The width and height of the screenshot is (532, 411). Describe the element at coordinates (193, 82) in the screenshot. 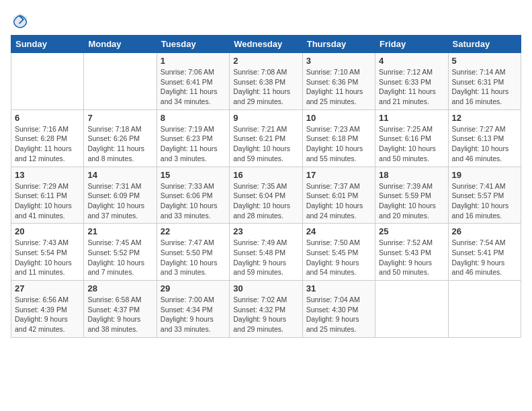

I see `calendar-cell: 1Sunrise: 7:06 AM Sunset: 6:41 PM Daylig…` at that location.